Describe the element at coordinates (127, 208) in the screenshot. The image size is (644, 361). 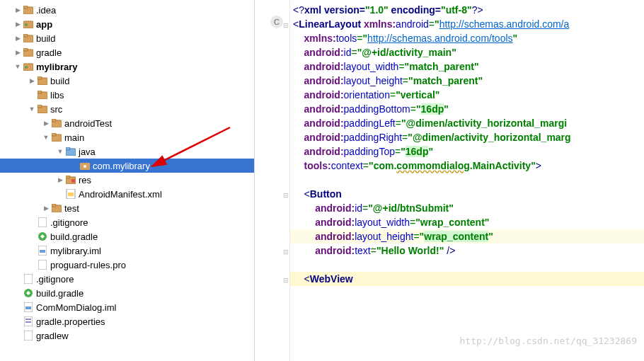
I see `tree-item-test: ▶test` at that location.